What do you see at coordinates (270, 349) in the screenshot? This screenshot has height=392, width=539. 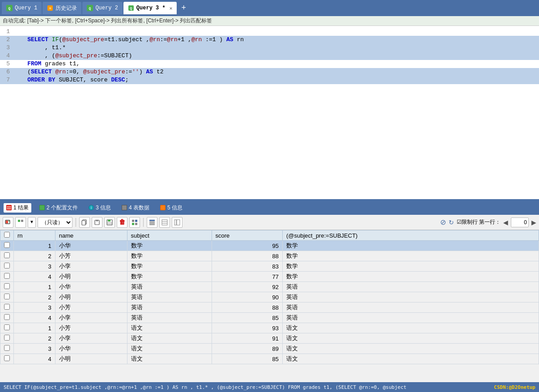 I see `table-row: 3小华语文89语文` at bounding box center [270, 349].